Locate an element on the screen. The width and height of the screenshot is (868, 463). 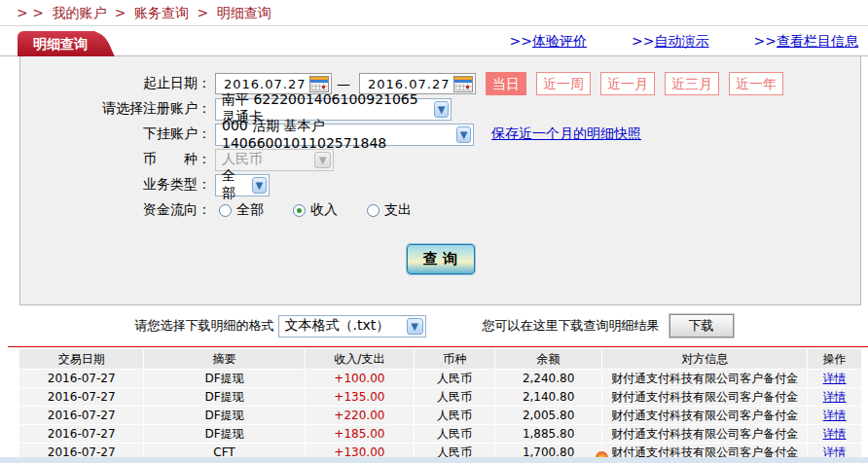
breadcrumb-prefix: > > is located at coordinates (30, 13).